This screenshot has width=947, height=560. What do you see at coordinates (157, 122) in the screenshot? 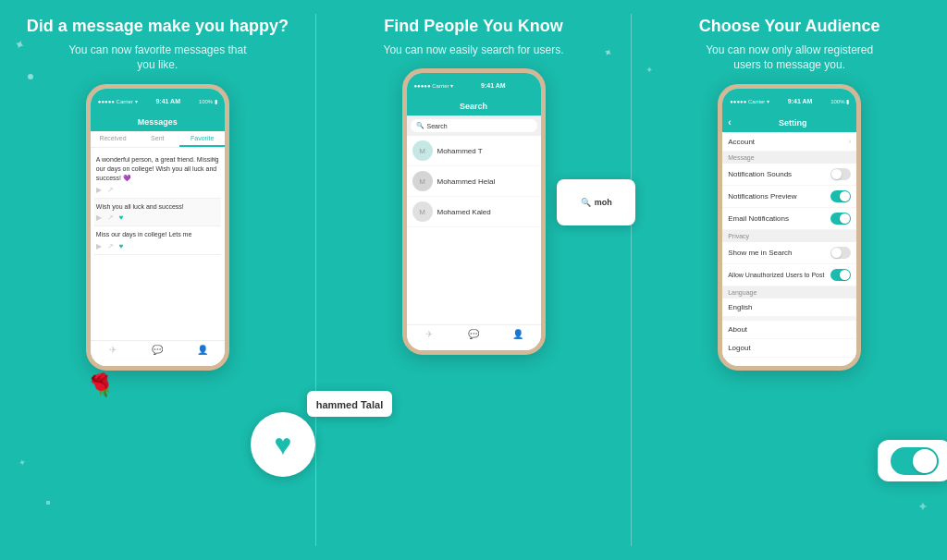
I see `msg-screen-title: Messages` at bounding box center [157, 122].